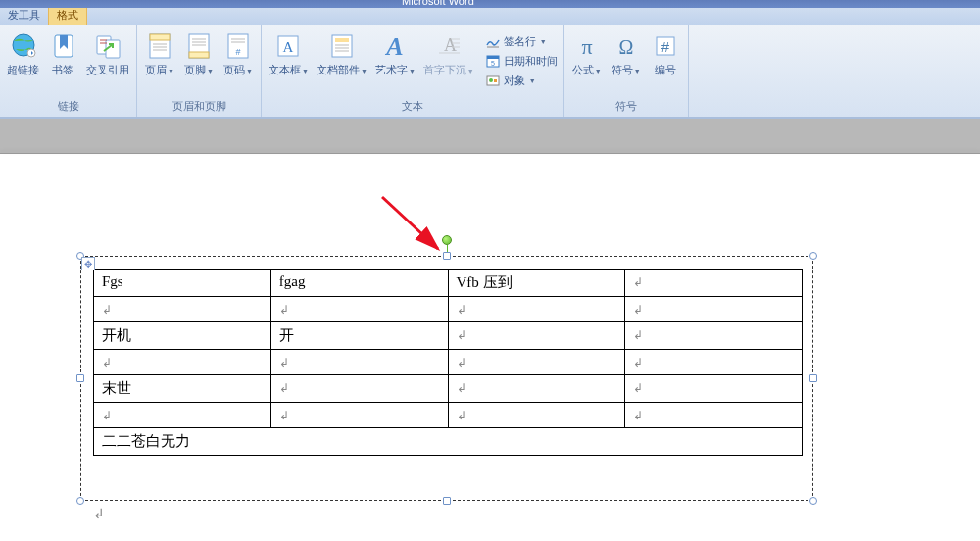  What do you see at coordinates (449, 389) in the screenshot?
I see `table-row: 末世↲↲↲` at bounding box center [449, 389].